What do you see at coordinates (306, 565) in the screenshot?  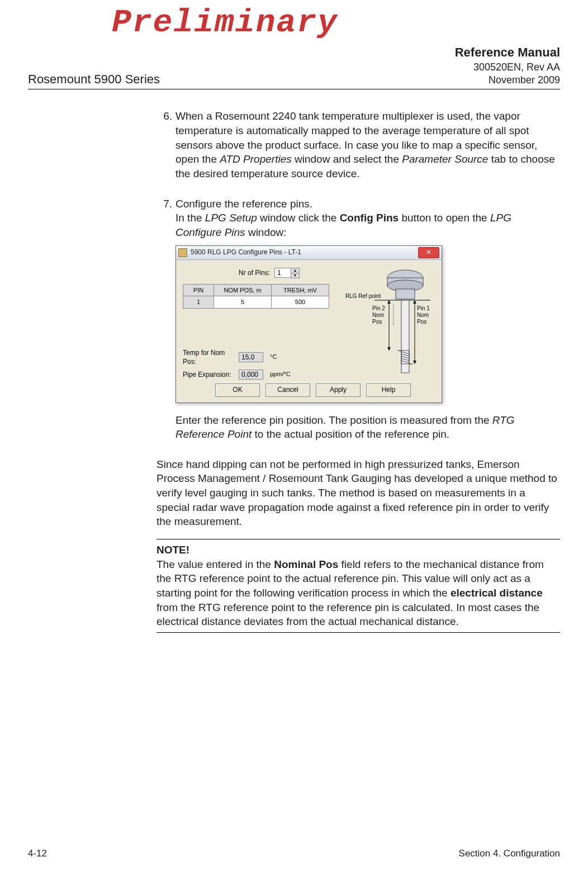 I see `text-bold: Nominal Pos` at bounding box center [306, 565].